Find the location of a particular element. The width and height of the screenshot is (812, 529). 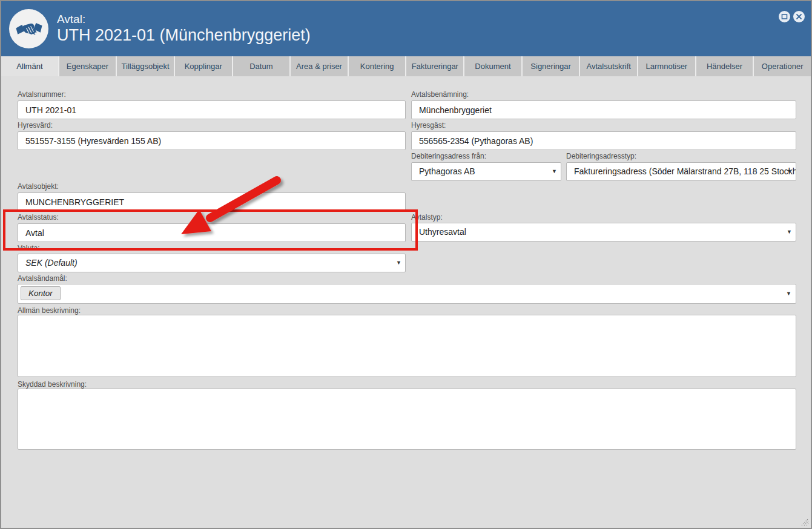

tab-kontering: Kontering is located at coordinates (377, 67).